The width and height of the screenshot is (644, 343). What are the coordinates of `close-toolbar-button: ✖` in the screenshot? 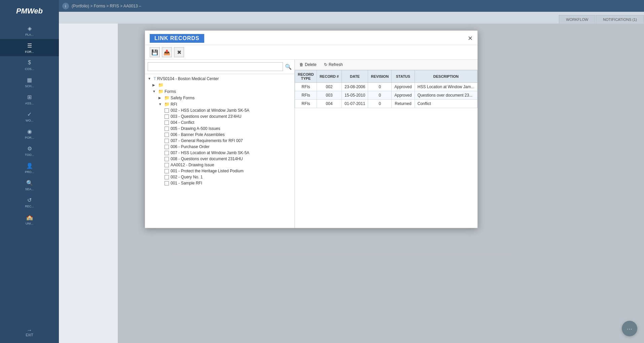 It's located at (179, 52).